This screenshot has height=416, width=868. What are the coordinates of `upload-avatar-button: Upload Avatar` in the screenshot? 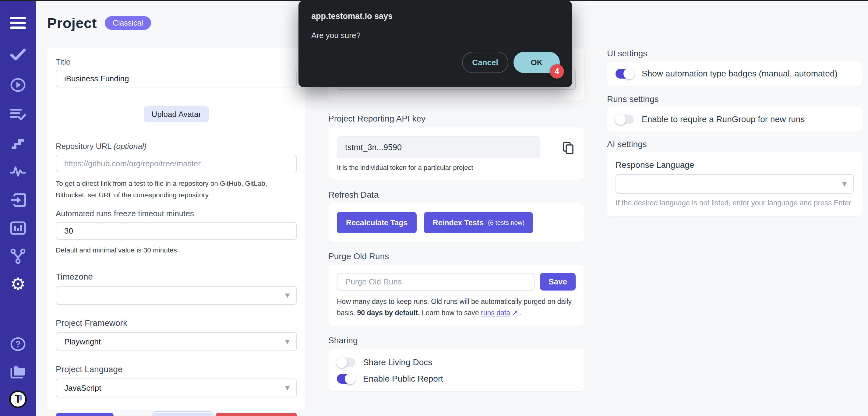 It's located at (177, 115).